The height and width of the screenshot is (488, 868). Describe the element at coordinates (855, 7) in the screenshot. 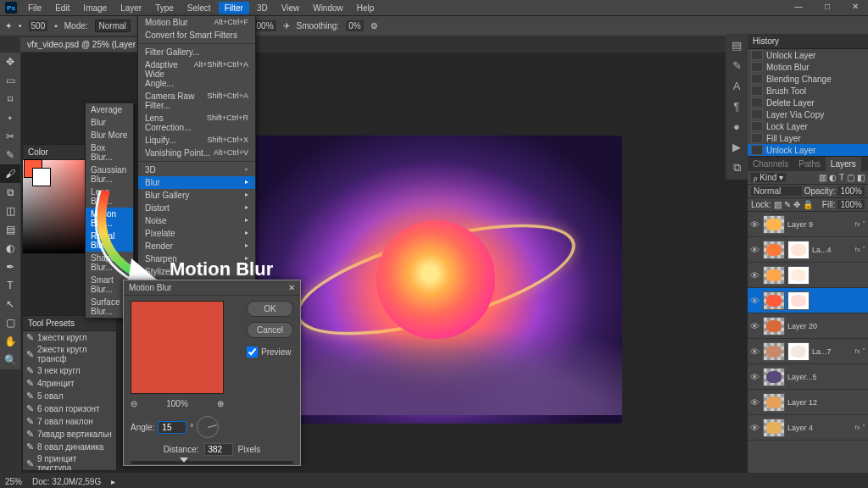

I see `close-button: ✕` at that location.